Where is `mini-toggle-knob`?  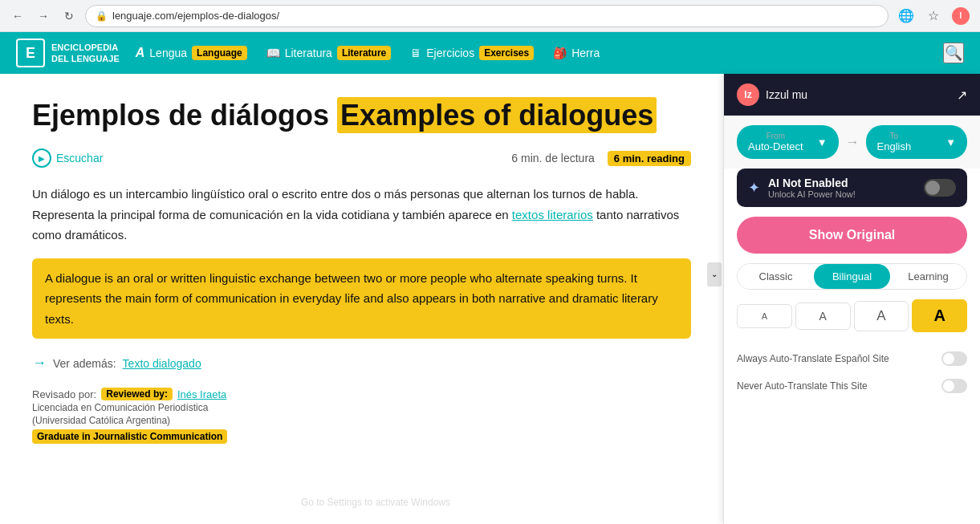
mini-toggle-knob is located at coordinates (949, 359).